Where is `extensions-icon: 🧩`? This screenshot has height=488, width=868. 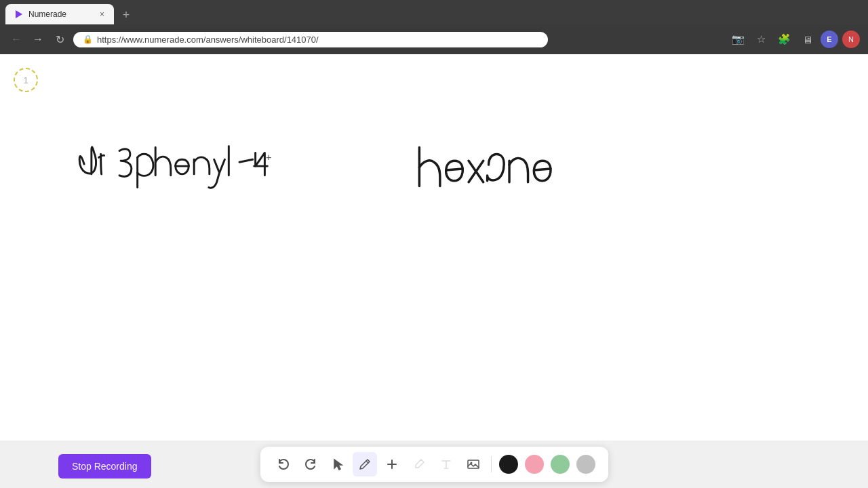 extensions-icon: 🧩 is located at coordinates (784, 39).